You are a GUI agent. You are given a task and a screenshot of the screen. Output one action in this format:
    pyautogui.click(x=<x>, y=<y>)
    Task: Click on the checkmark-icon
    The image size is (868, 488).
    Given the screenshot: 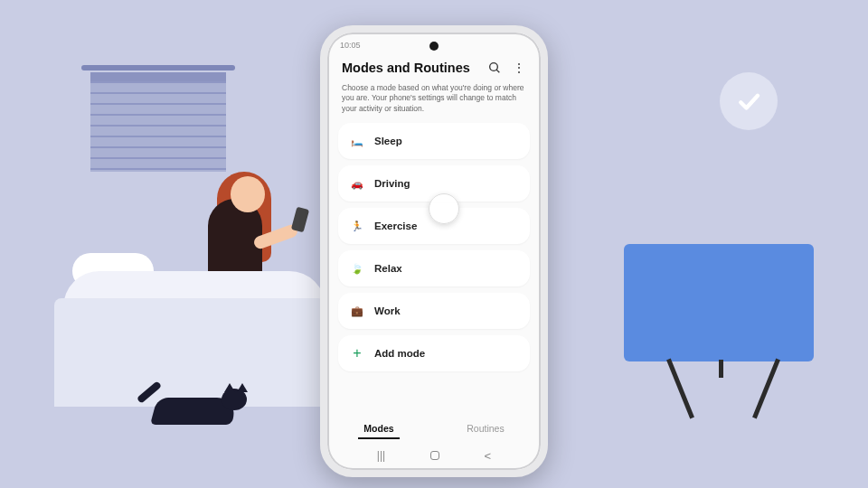 What is the action you would take?
    pyautogui.click(x=749, y=101)
    